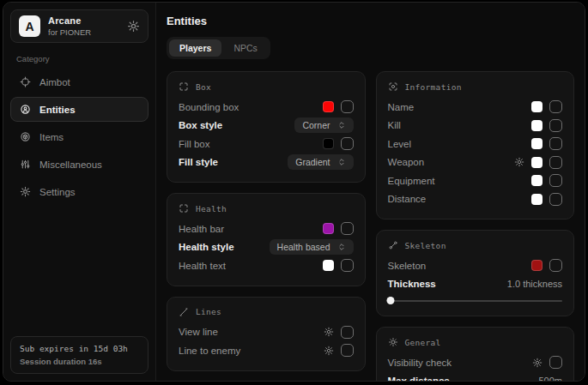  Describe the element at coordinates (476, 126) in the screenshot. I see `row-kill: Kill` at that location.